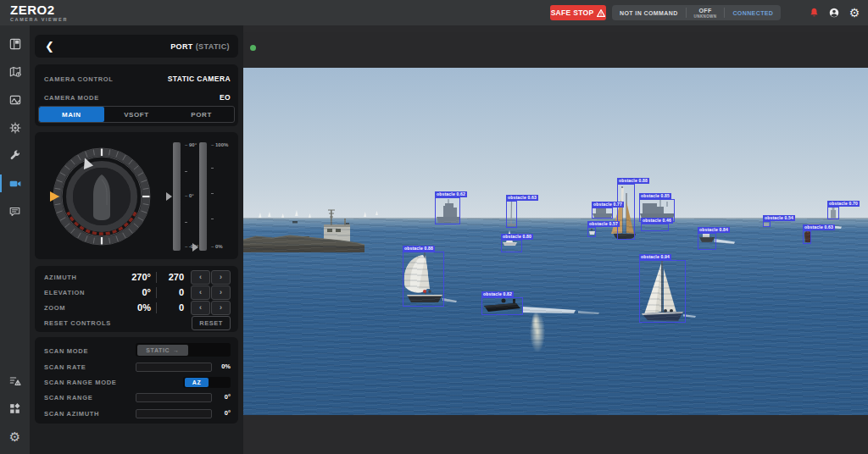  What do you see at coordinates (195, 247) in the screenshot?
I see `zoom-slider-handle` at bounding box center [195, 247].